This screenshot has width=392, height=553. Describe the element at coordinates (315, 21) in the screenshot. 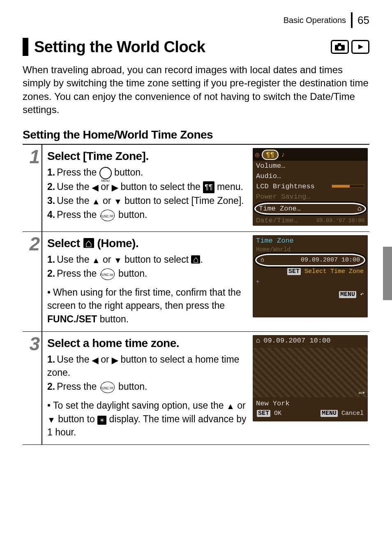

I see `section-title: Basic Operations` at that location.